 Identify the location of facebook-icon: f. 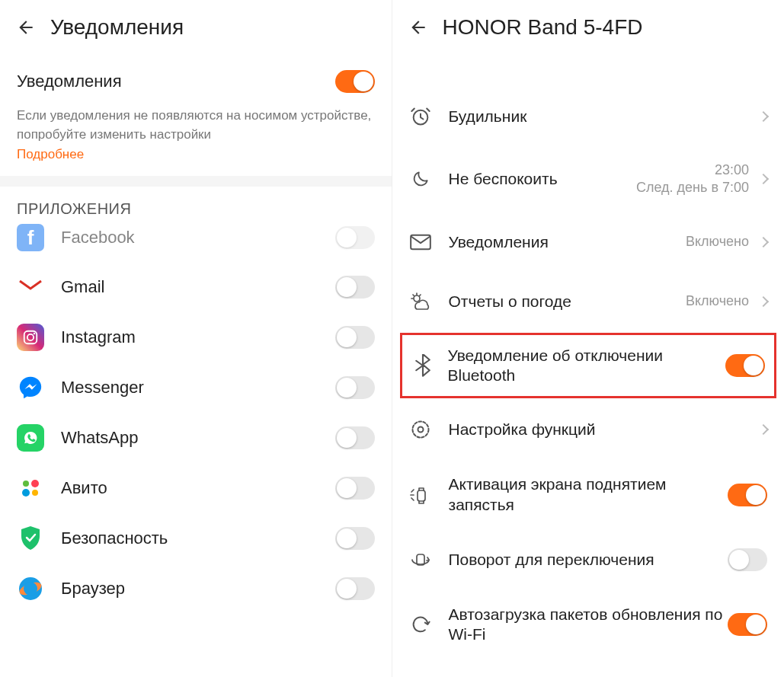
(30, 238).